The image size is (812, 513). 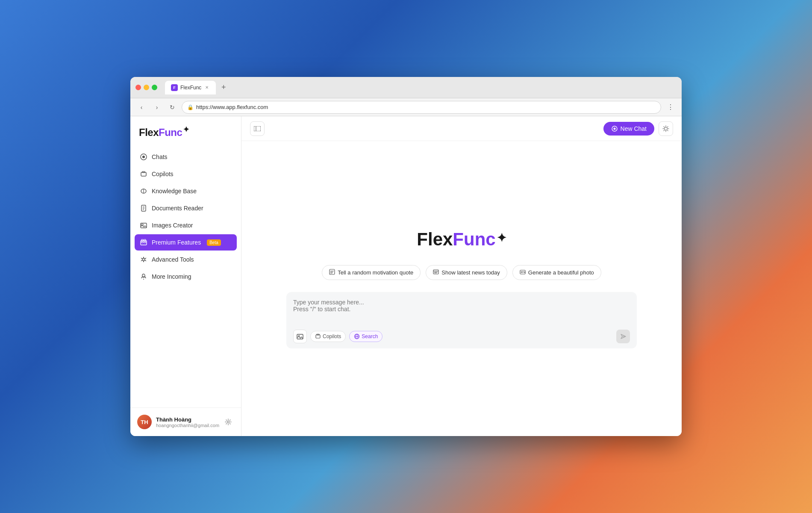 What do you see at coordinates (188, 422) in the screenshot?
I see `user-details: Thành Hoàng hoangngocthanhii@gmail.com` at bounding box center [188, 422].